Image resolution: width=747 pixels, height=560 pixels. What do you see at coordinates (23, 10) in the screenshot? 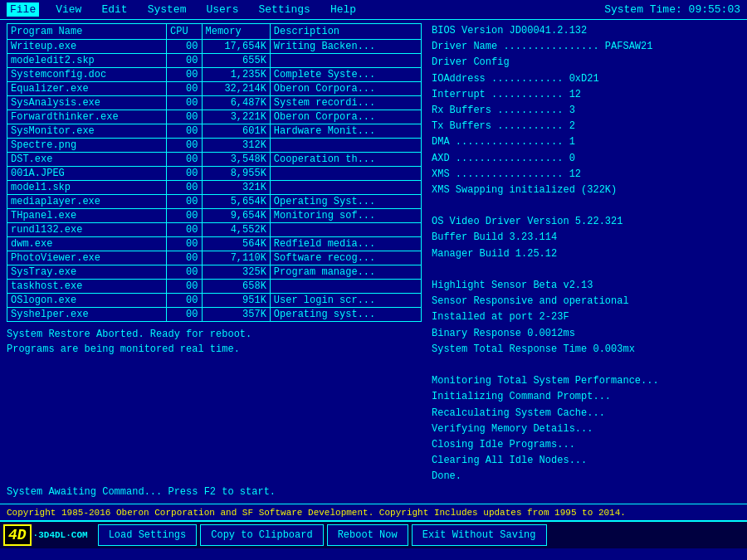
I see `menu-file: File` at bounding box center [23, 10].